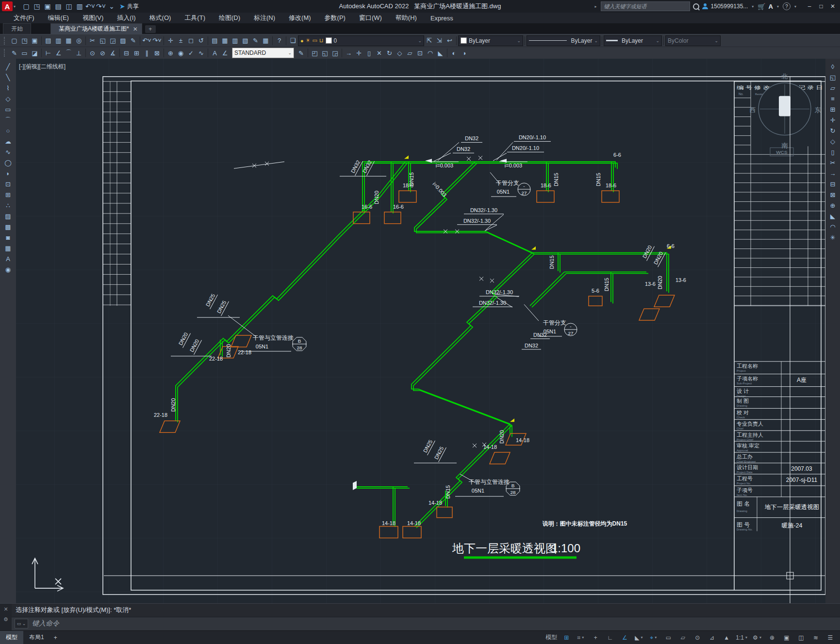  Describe the element at coordinates (181, 41) in the screenshot. I see `zoom-realtime-icon: ±` at that location.